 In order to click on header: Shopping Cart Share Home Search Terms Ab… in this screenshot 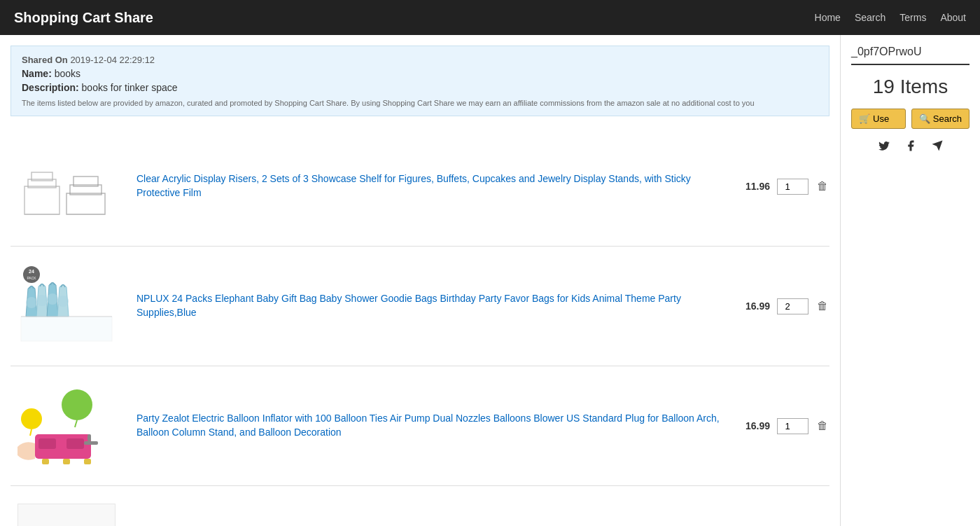, I will do `click(490, 18)`.